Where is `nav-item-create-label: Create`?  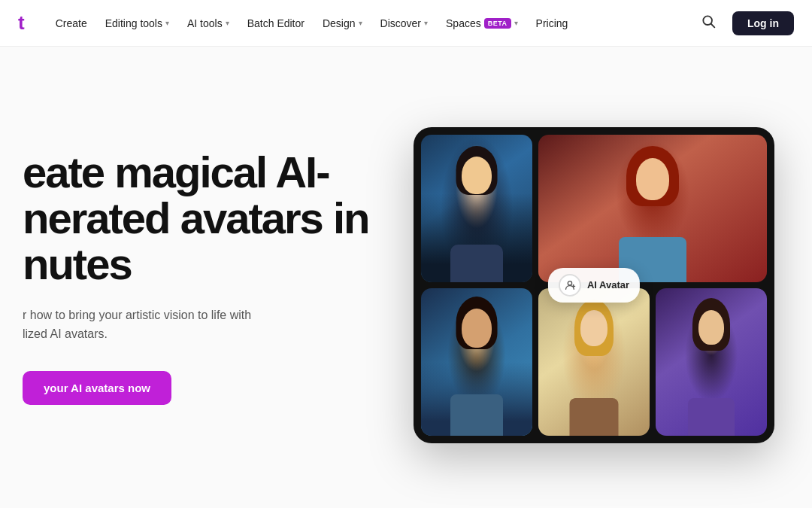
nav-item-create-label: Create is located at coordinates (71, 23).